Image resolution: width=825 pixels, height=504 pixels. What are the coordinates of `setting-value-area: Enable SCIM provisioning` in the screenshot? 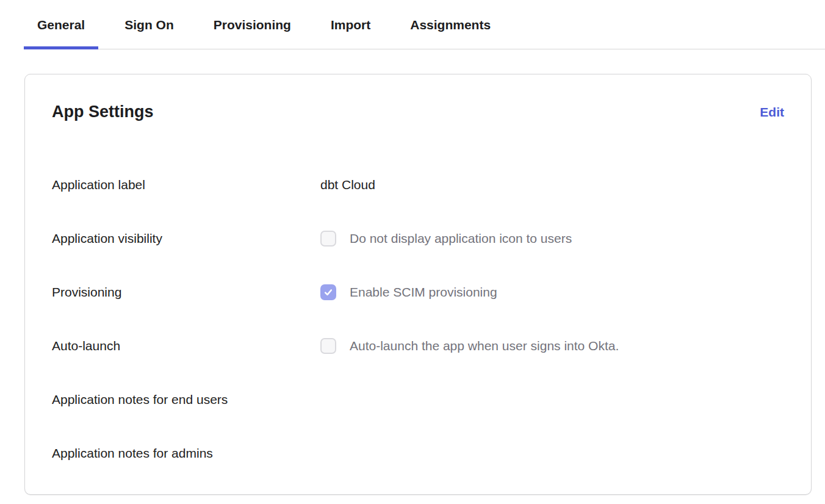 It's located at (409, 292).